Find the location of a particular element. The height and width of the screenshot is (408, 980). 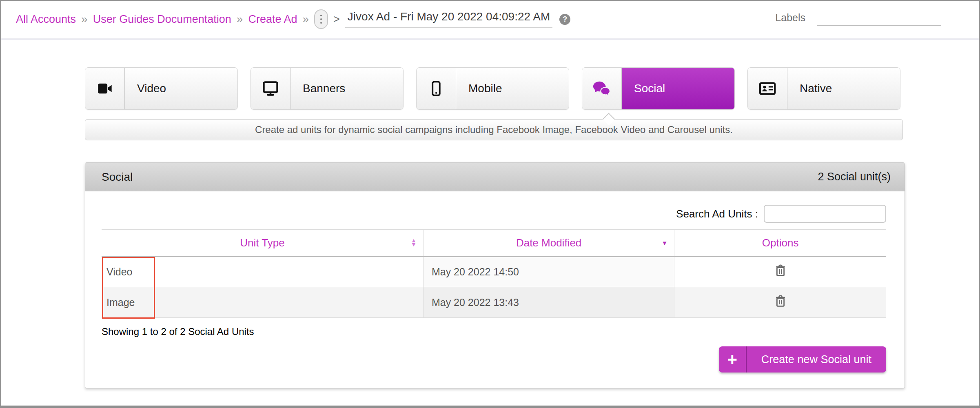

tab-description-bar: Create ad units for dynamic social campa… is located at coordinates (494, 130).